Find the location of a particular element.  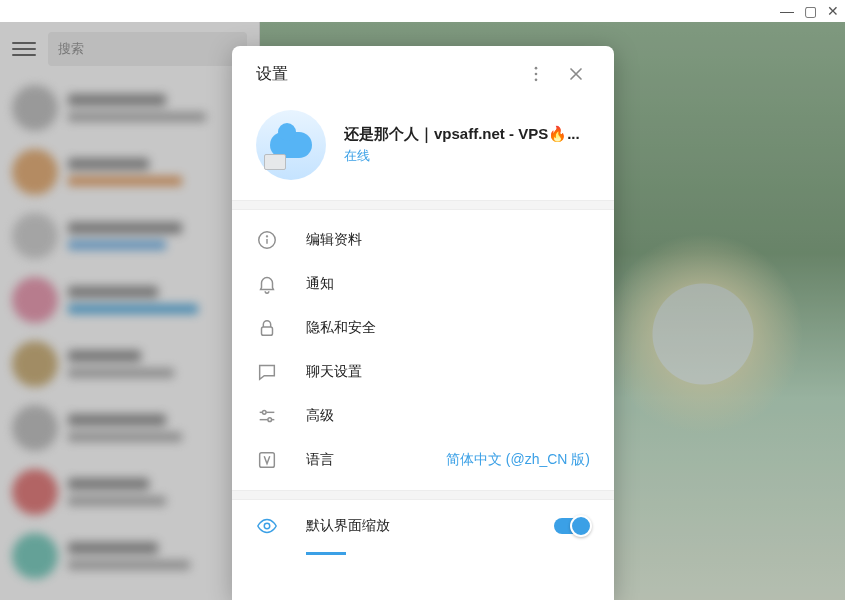

scale-slider is located at coordinates (423, 557).